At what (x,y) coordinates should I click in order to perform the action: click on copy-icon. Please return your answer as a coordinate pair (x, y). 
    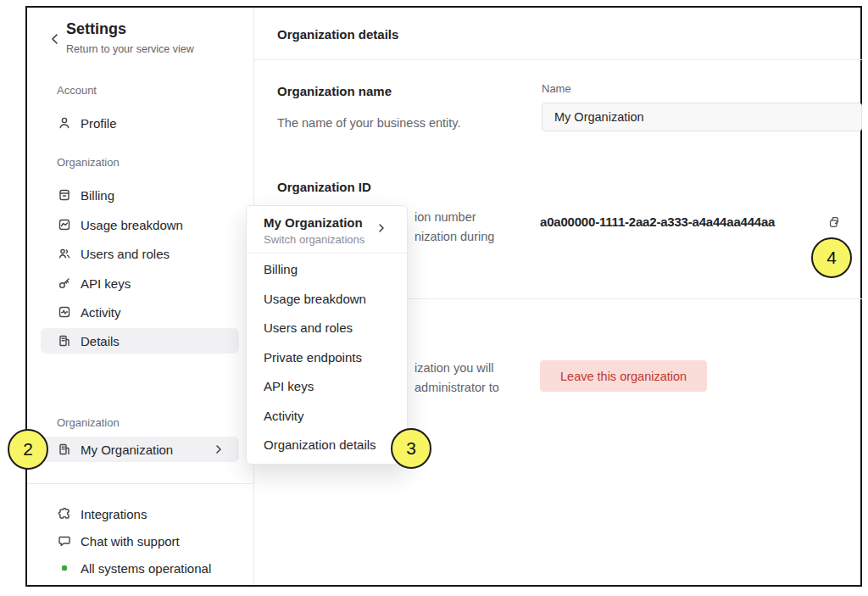
    Looking at the image, I should click on (834, 222).